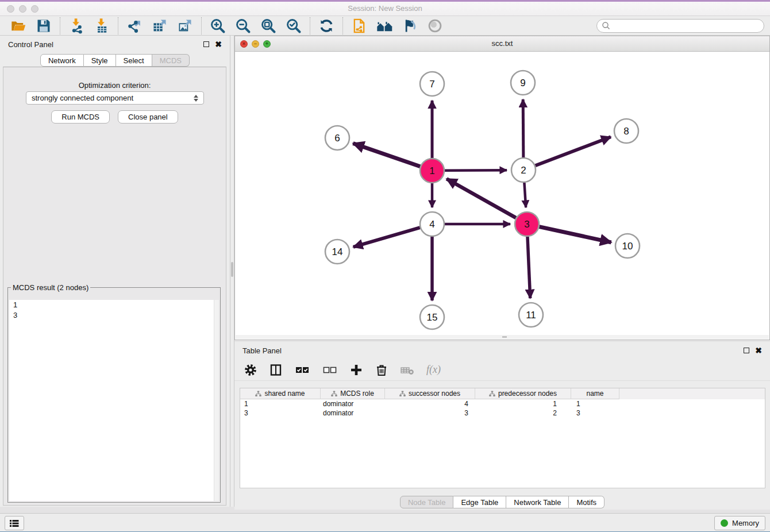  I want to click on window-title: Session: New Session, so click(385, 8).